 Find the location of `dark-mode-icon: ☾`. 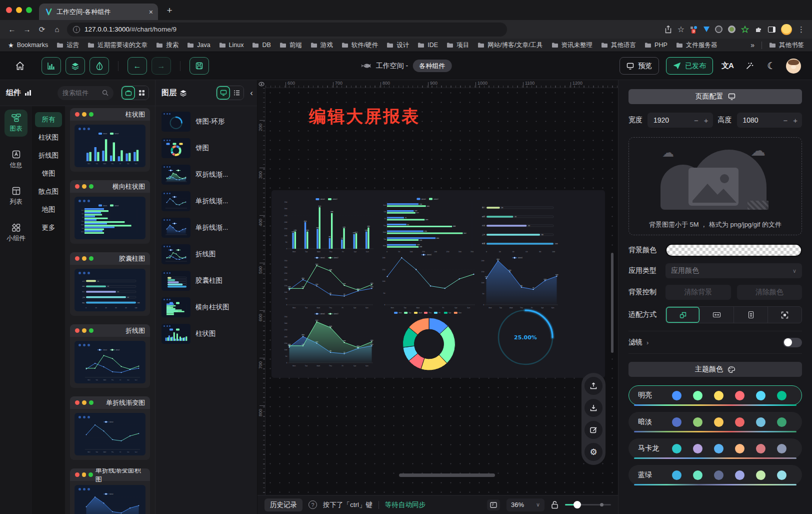

dark-mode-icon: ☾ is located at coordinates (772, 66).